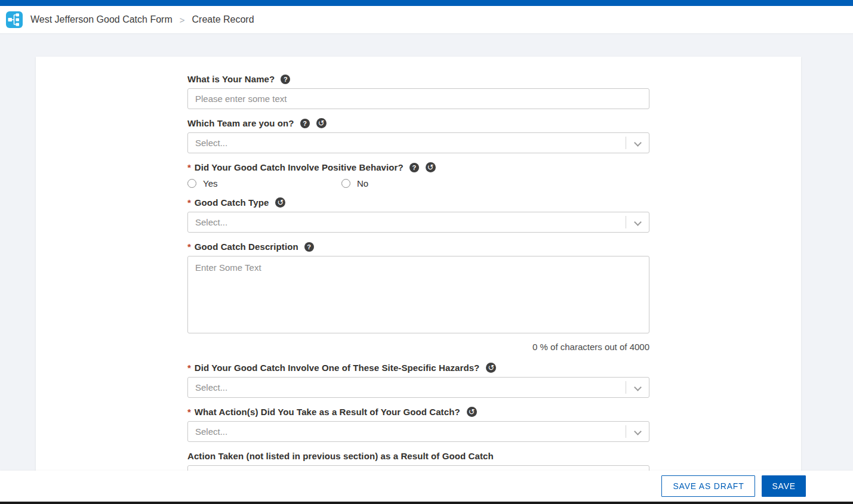  I want to click on hazards-select-value: Select..., so click(211, 388).